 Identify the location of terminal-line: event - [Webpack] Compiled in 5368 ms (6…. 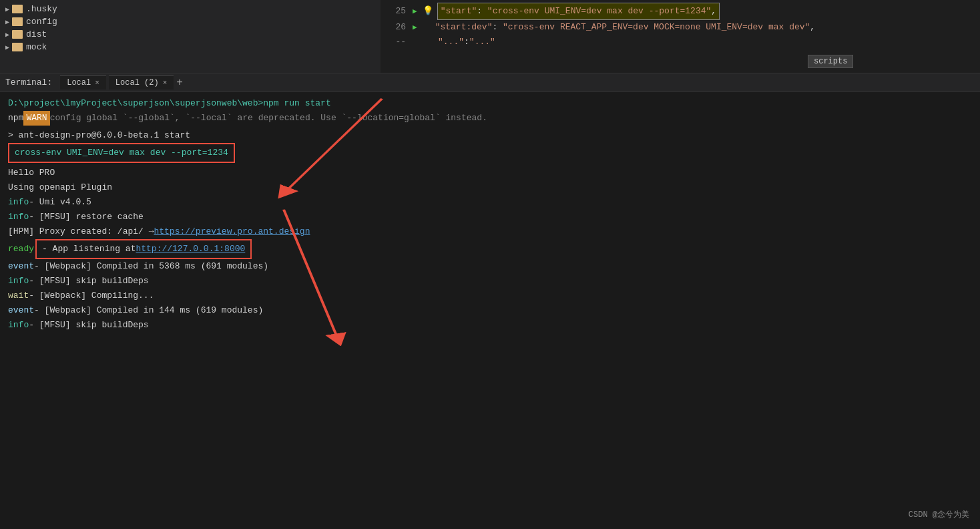
(490, 267).